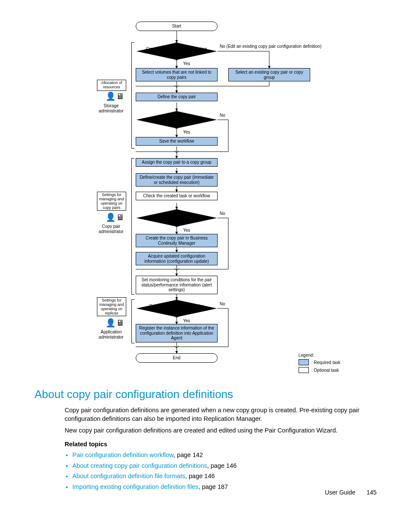 Image resolution: width=411 pixels, height=532 pixels. Describe the element at coordinates (140, 466) in the screenshot. I see `related-link: About creating copy pair configuration d…` at that location.